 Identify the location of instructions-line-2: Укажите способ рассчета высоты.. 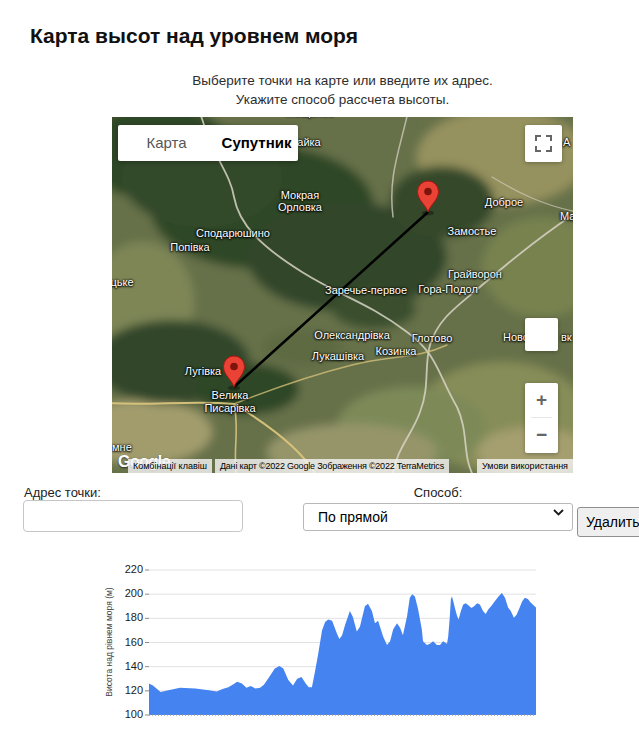
(342, 100).